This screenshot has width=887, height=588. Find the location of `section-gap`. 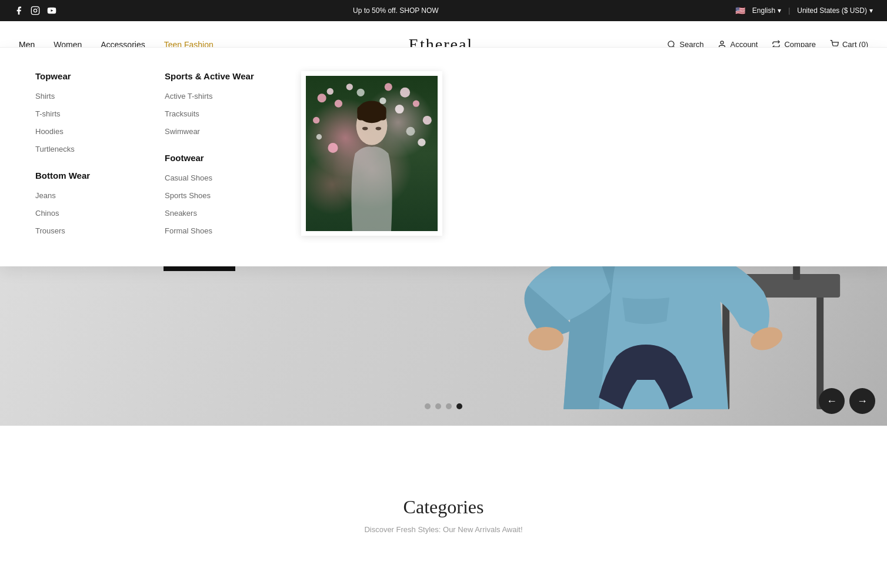

section-gap is located at coordinates (443, 443).